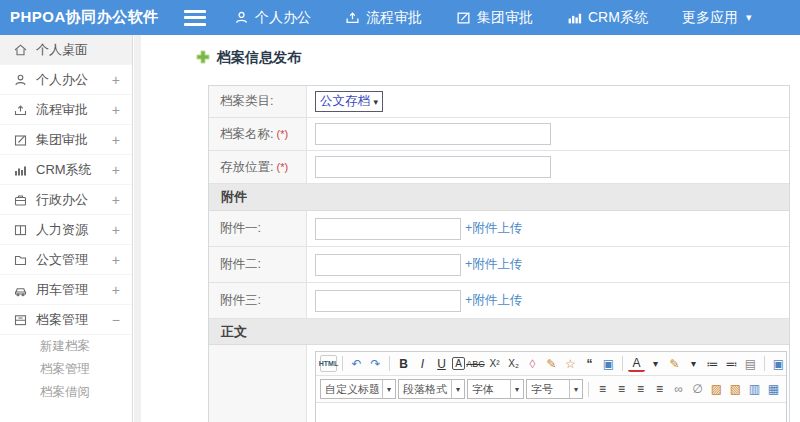 The height and width of the screenshot is (422, 800). Describe the element at coordinates (272, 18) in the screenshot. I see `topnav-personal-office: 个人办公` at that location.